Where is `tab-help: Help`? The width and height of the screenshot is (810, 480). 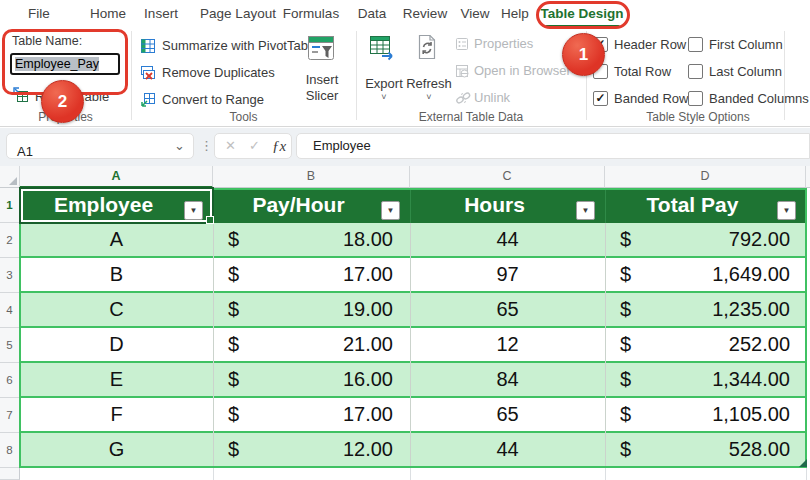 tab-help: Help is located at coordinates (515, 14).